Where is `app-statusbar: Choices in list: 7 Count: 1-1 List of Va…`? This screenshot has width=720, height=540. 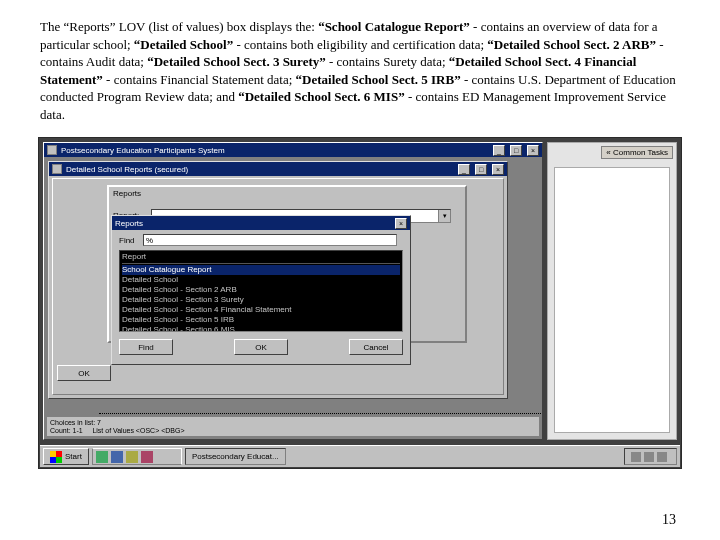
app-statusbar: Choices in list: 7 Count: 1-1 List of Va… is located at coordinates (293, 426).